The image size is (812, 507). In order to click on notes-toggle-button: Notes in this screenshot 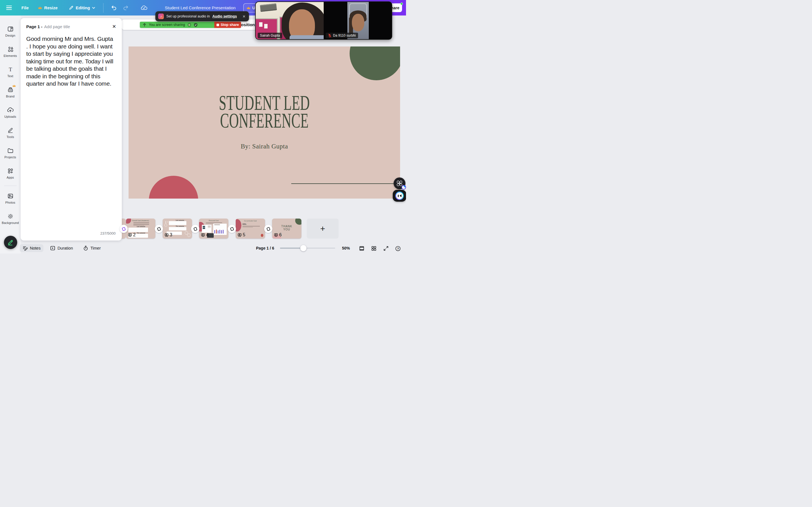, I will do `click(32, 248)`.